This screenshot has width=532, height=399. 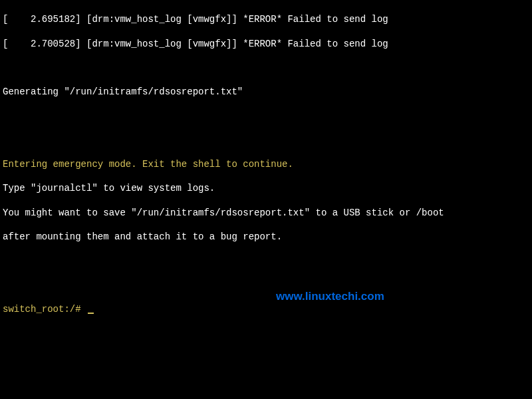 What do you see at coordinates (266, 188) in the screenshot?
I see `journalctl-hint-line: Type "journalctl" to view system logs.` at bounding box center [266, 188].